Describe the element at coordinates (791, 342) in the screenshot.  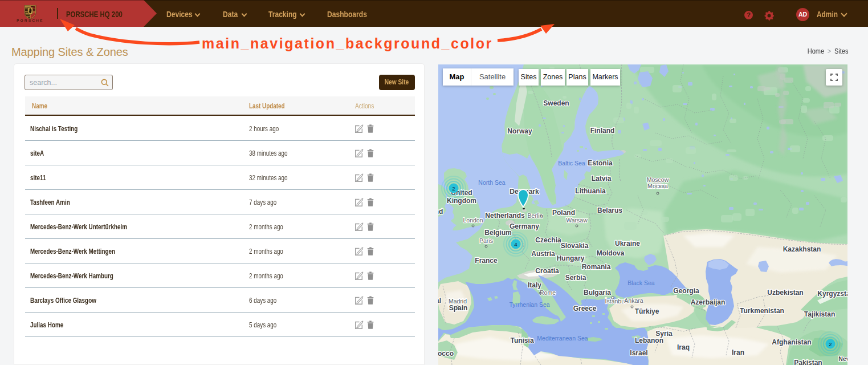
I see `svg-text: Afghanistan` at that location.